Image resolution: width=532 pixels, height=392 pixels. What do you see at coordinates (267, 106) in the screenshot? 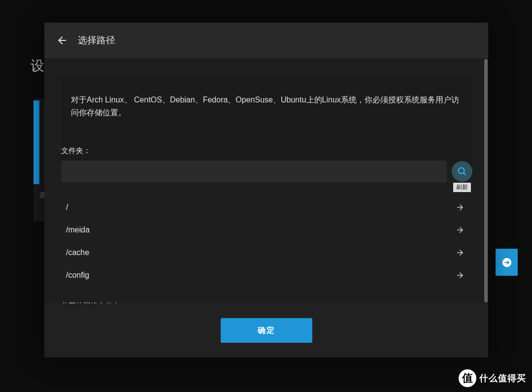
I see `info-text: 对于Arch Linux、 CentOS、Debian、Fedora、OpenS…` at bounding box center [267, 106].